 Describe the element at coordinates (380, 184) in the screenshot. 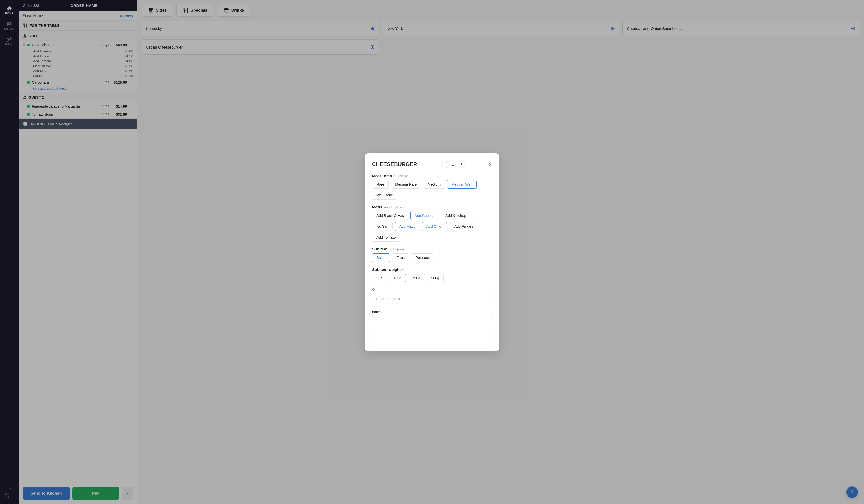

I see `option-rare: Rare` at that location.